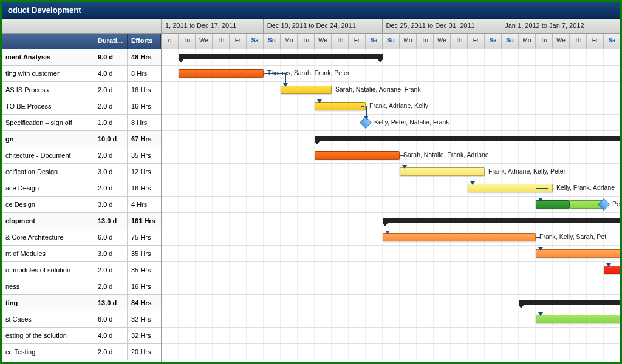  Describe the element at coordinates (81, 188) in the screenshot. I see `task-row: ace Design2.0 d16 Hrs` at that location.